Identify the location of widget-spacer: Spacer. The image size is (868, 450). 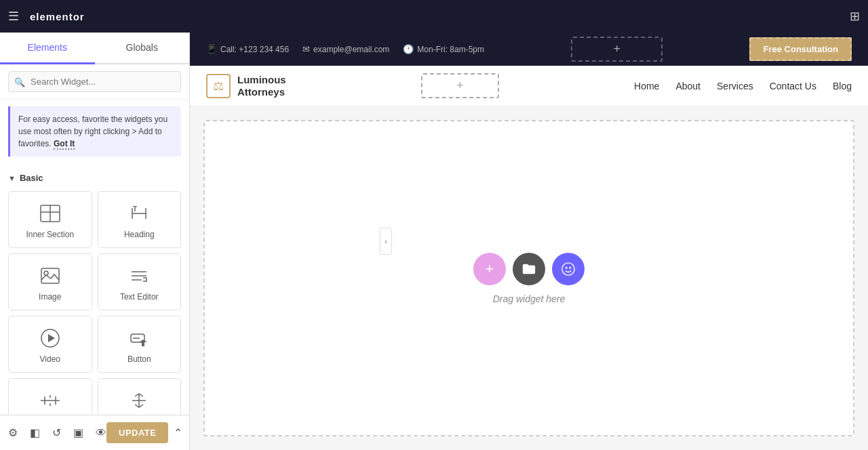
(140, 396).